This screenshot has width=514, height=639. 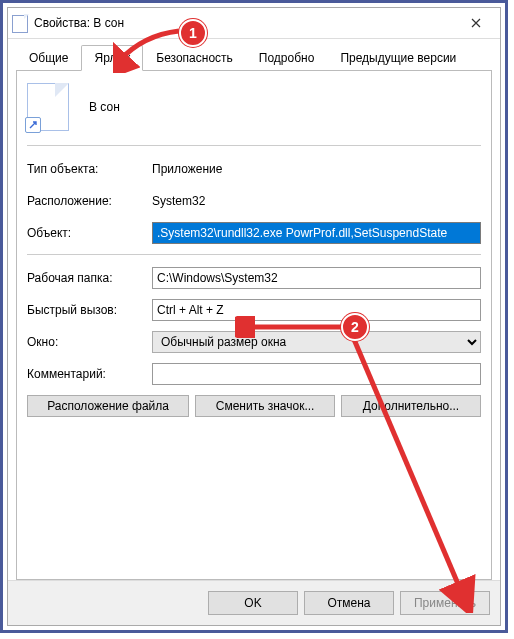 What do you see at coordinates (316, 374) in the screenshot?
I see `input-comment` at bounding box center [316, 374].